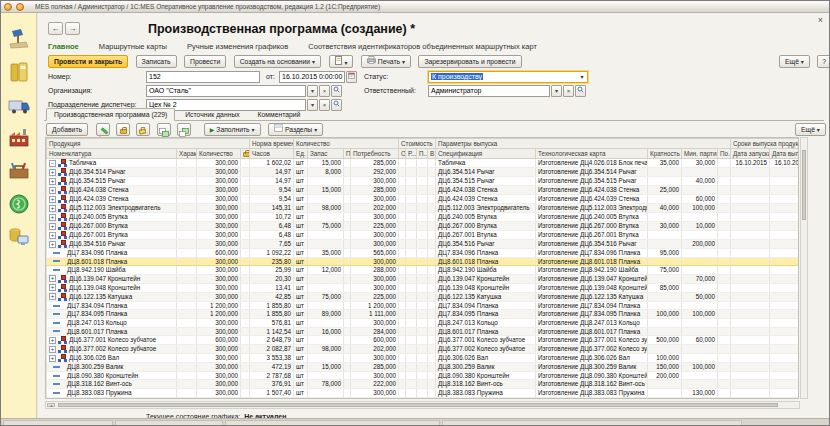 The height and width of the screenshot is (426, 830). What do you see at coordinates (19, 171) in the screenshot?
I see `tools-icon` at bounding box center [19, 171].